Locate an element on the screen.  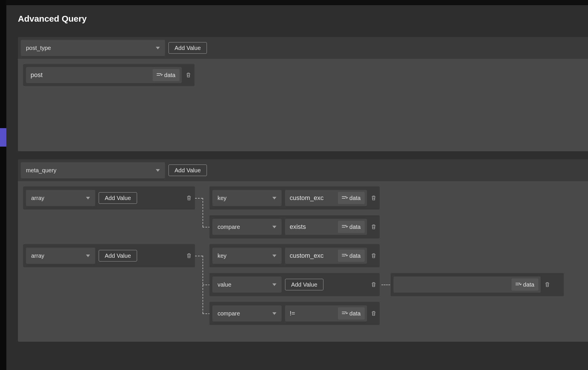
nested-value-row: data is located at coordinates (477, 285).